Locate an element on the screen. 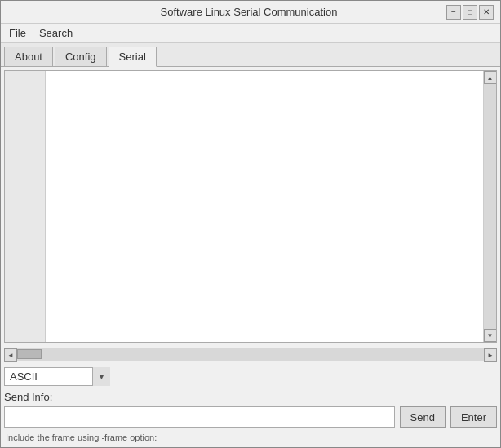 Image resolution: width=501 pixels, height=448 pixels. menu-bar: File Search is located at coordinates (250, 33).